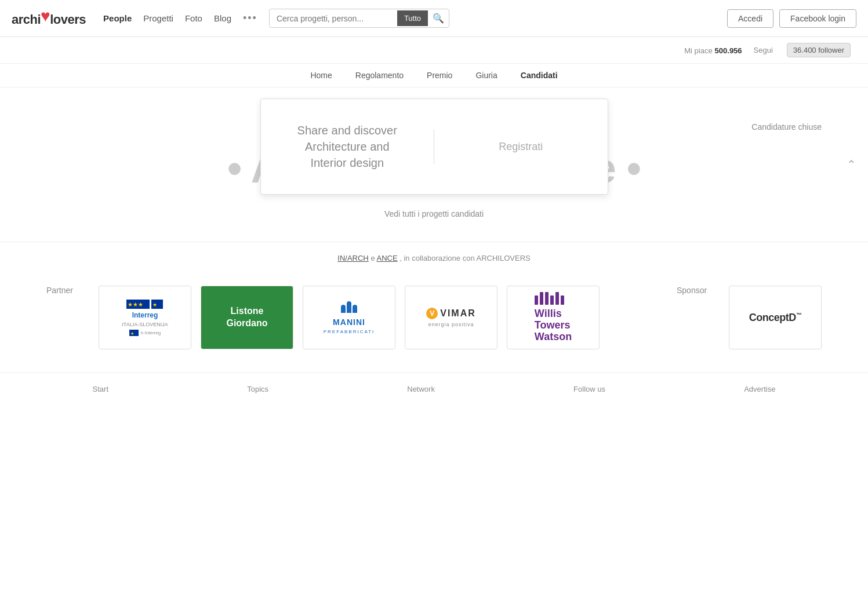 The height and width of the screenshot is (613, 868). I want to click on footer-start: Start, so click(101, 389).